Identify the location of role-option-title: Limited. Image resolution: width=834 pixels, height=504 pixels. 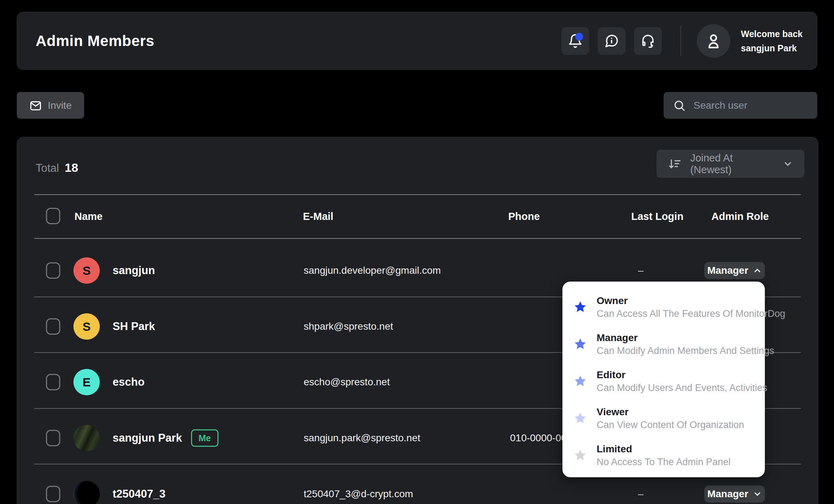
(664, 449).